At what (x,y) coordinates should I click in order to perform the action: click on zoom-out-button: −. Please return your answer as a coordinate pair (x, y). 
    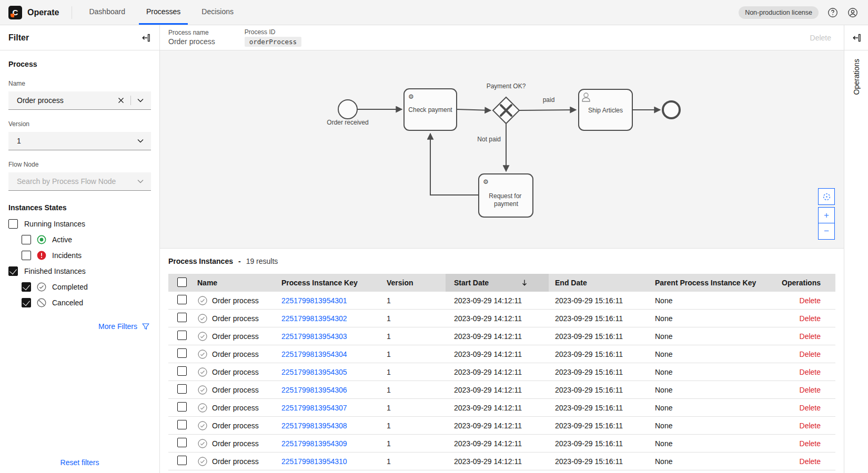
    Looking at the image, I should click on (826, 231).